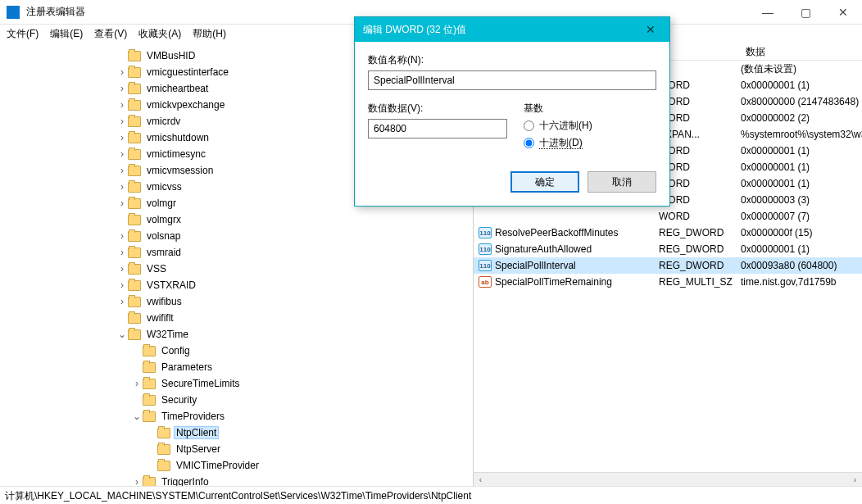 The image size is (862, 504). What do you see at coordinates (651, 30) in the screenshot?
I see `dialog-close-button: ✕` at bounding box center [651, 30].